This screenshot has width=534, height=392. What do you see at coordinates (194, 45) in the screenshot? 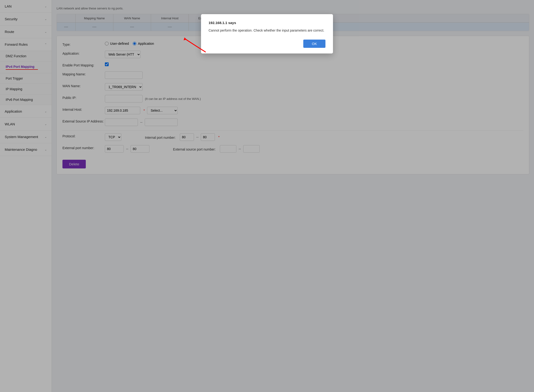
I see `red-arrow-annotation` at bounding box center [194, 45].